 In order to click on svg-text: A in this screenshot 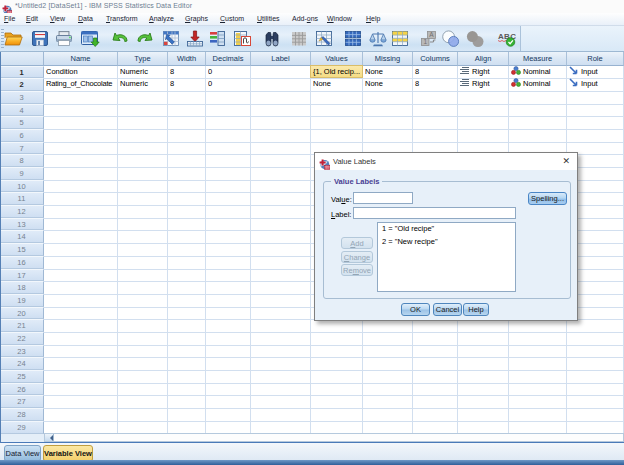, I will do `click(432, 34)`.